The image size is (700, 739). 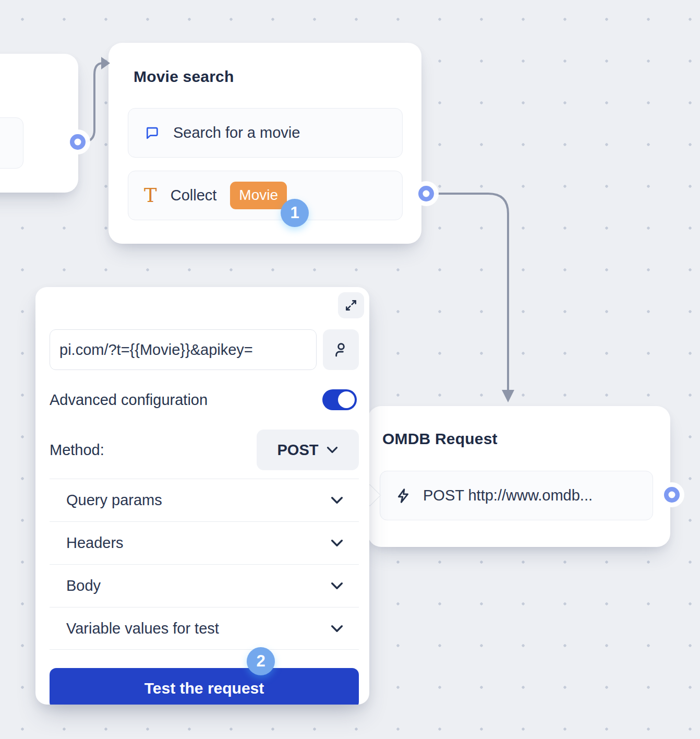 What do you see at coordinates (152, 133) in the screenshot?
I see `chat-bubble-icon` at bounding box center [152, 133].